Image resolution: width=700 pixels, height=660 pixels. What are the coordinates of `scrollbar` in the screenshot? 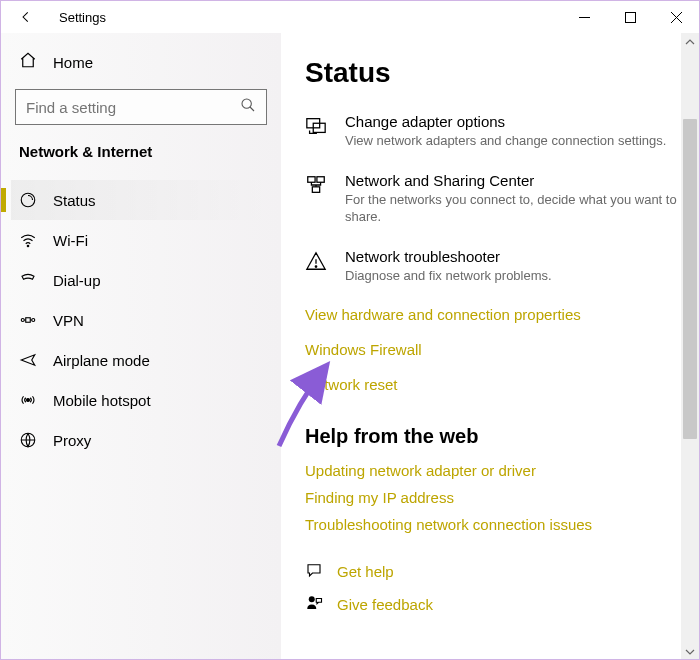 It's located at (690, 346).